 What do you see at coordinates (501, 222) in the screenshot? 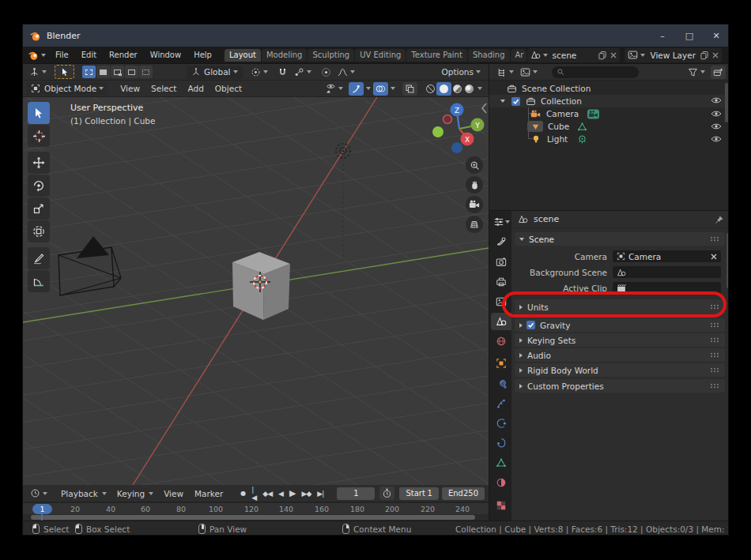
I see `properties-editor-type-button` at bounding box center [501, 222].